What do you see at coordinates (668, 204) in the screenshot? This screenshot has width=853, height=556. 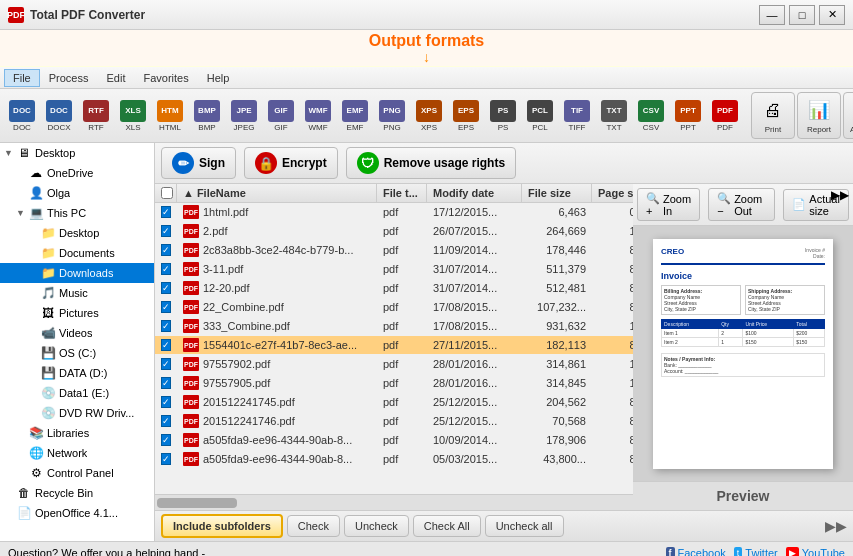 I see `zoom-in-button: 🔍+ Zoom In` at bounding box center [668, 204].